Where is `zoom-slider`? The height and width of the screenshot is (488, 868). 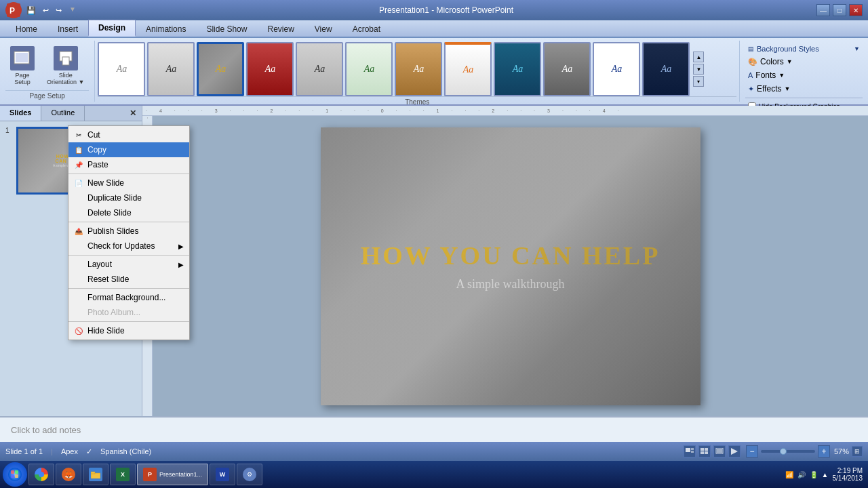 zoom-slider is located at coordinates (788, 451).